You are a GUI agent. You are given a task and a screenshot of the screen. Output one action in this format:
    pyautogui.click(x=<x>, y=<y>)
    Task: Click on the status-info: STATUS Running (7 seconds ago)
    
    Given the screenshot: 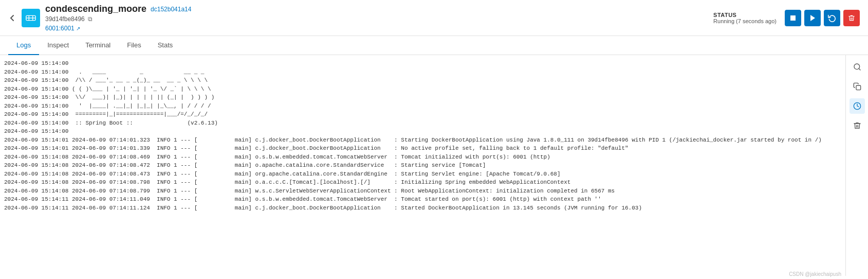 What is the action you would take?
    pyautogui.click(x=745, y=18)
    